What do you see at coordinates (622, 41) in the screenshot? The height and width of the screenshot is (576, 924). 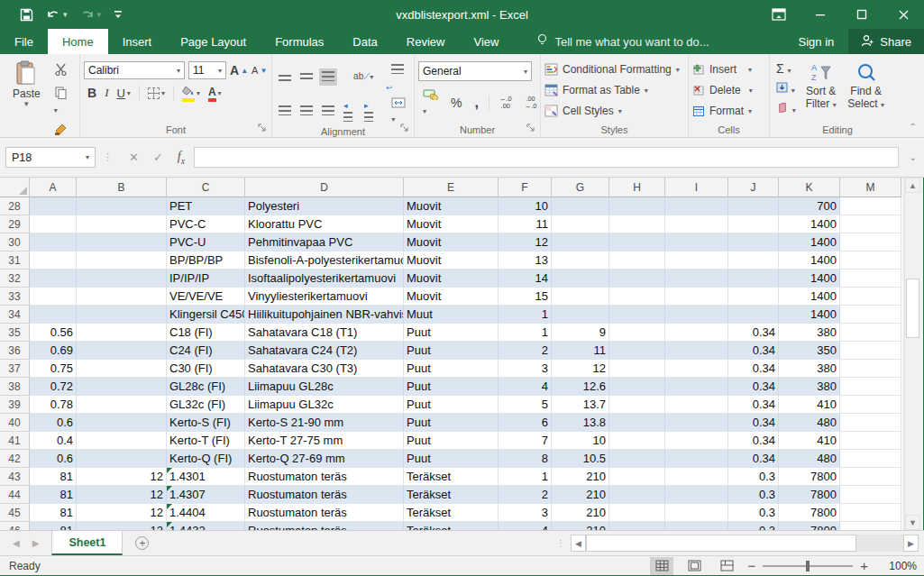 I see `tell-me-box: Tell me what you want to do...` at bounding box center [622, 41].